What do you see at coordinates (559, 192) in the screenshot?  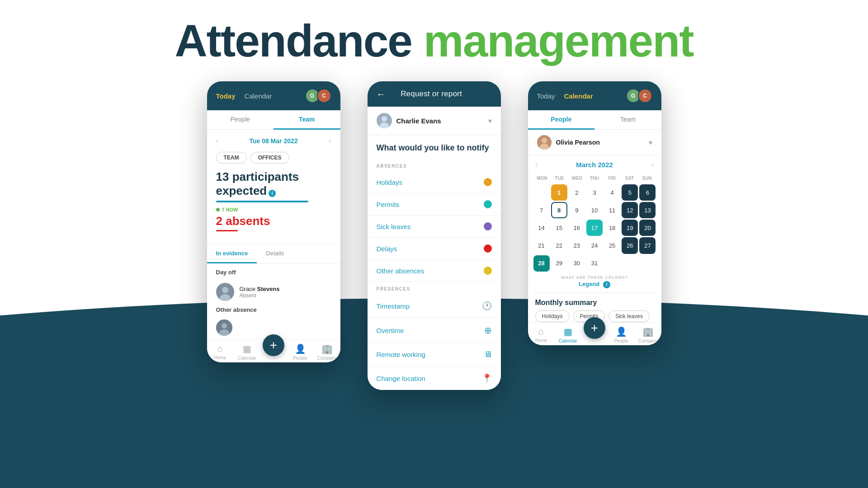 I see `cal-day-1: 1` at bounding box center [559, 192].